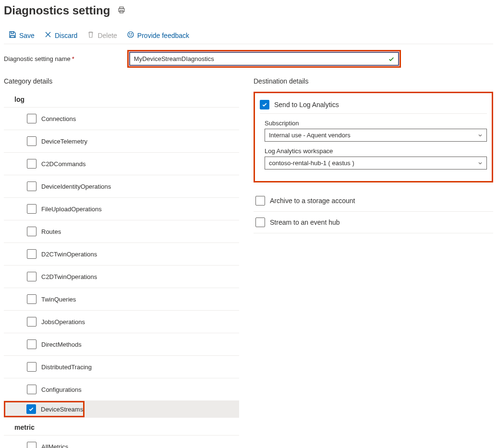  I want to click on required-asterisk: *, so click(73, 59).